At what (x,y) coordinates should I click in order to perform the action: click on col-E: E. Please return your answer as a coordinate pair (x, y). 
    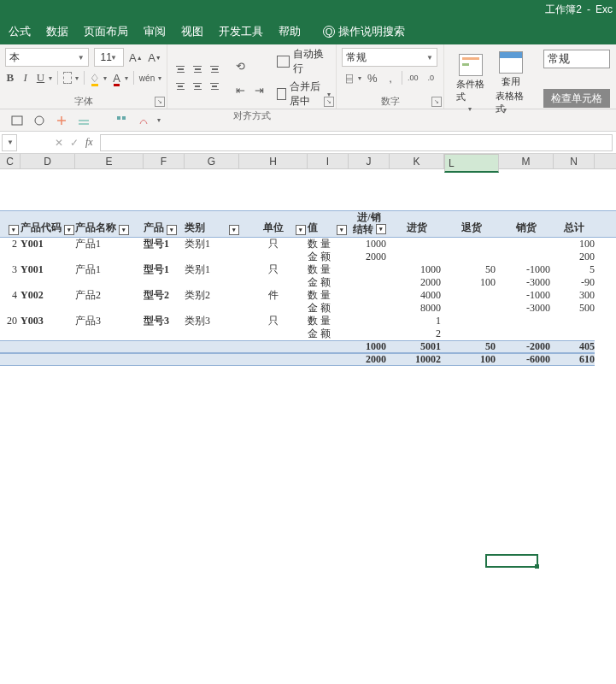
    Looking at the image, I should click on (109, 161).